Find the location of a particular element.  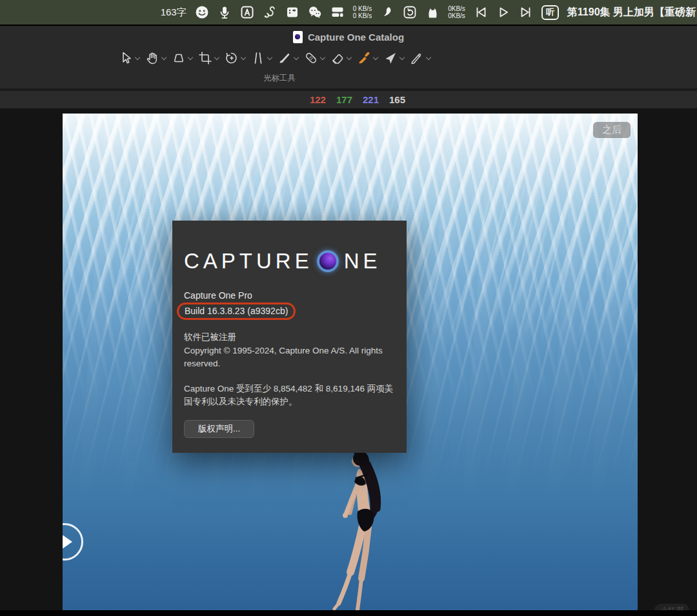

bottom-strip is located at coordinates (348, 613).